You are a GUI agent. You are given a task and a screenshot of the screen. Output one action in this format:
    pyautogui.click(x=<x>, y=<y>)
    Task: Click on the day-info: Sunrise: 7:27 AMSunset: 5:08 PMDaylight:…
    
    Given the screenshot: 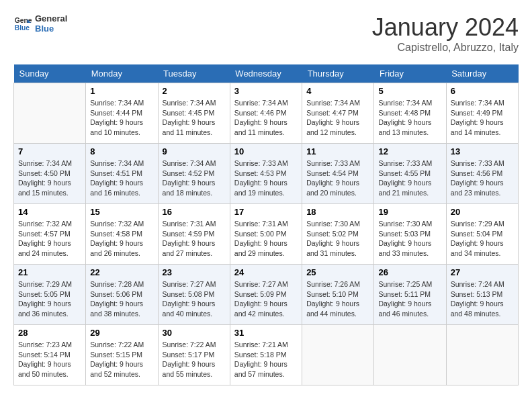 What is the action you would take?
    pyautogui.click(x=194, y=300)
    